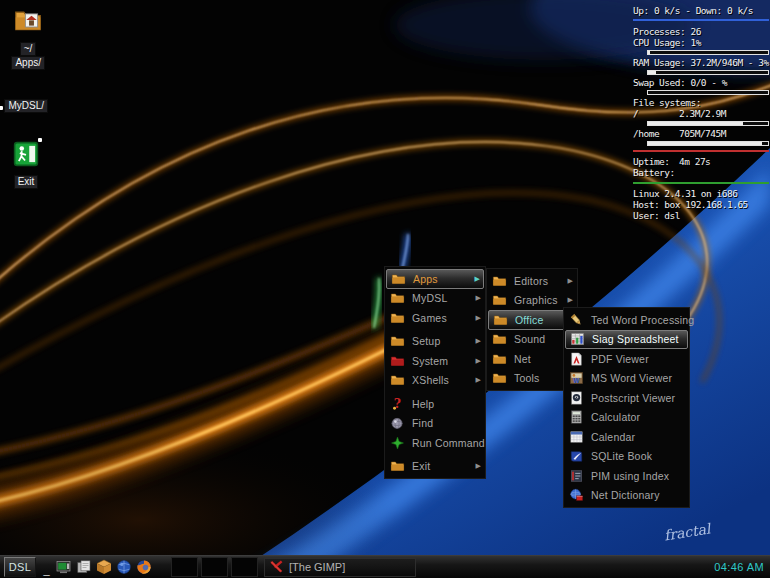 The image size is (770, 578). I want to click on menu-item-find: Find, so click(435, 424).